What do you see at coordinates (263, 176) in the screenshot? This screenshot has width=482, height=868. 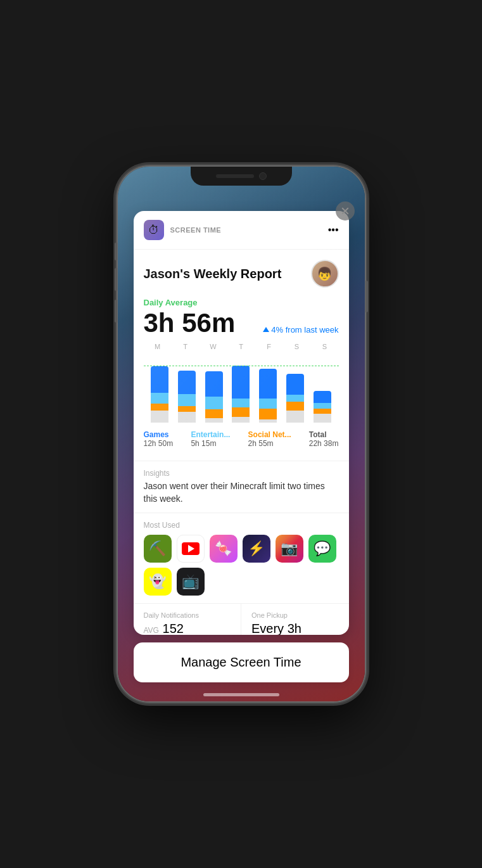 I see `camera` at bounding box center [263, 176].